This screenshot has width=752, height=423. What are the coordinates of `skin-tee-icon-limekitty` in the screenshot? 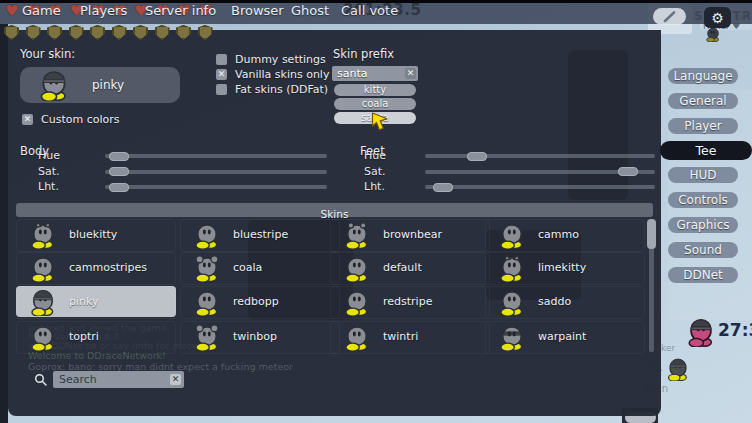 It's located at (512, 268).